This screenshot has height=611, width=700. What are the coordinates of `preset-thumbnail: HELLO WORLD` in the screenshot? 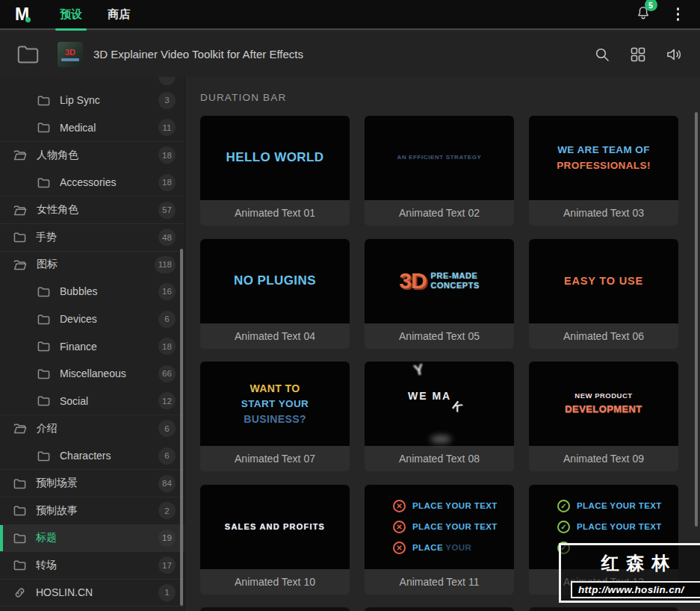 It's located at (275, 158).